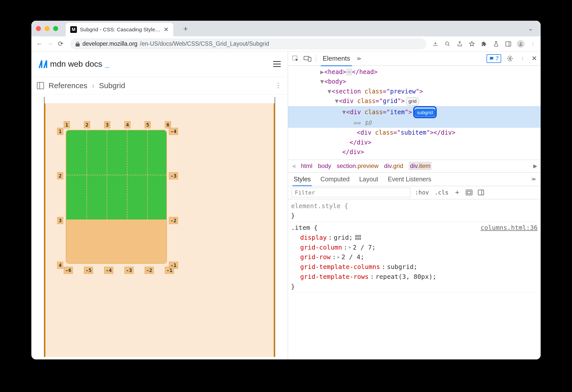 This screenshot has height=392, width=572. Describe the element at coordinates (534, 59) in the screenshot. I see `devtools-close-button: ✕` at that location.